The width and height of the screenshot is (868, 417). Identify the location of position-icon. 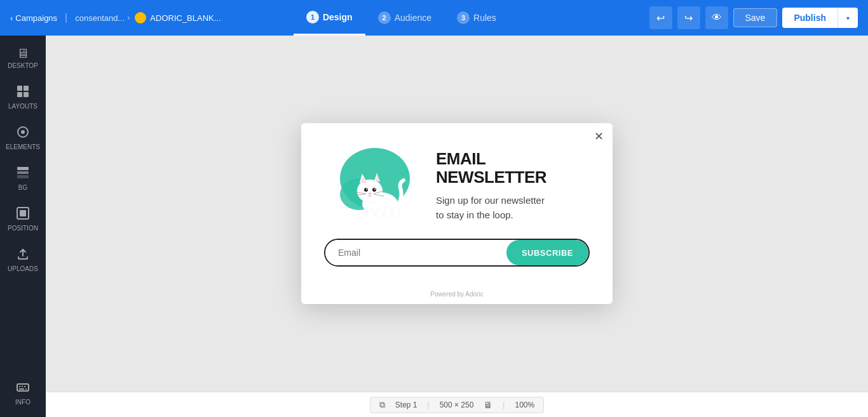
(23, 215).